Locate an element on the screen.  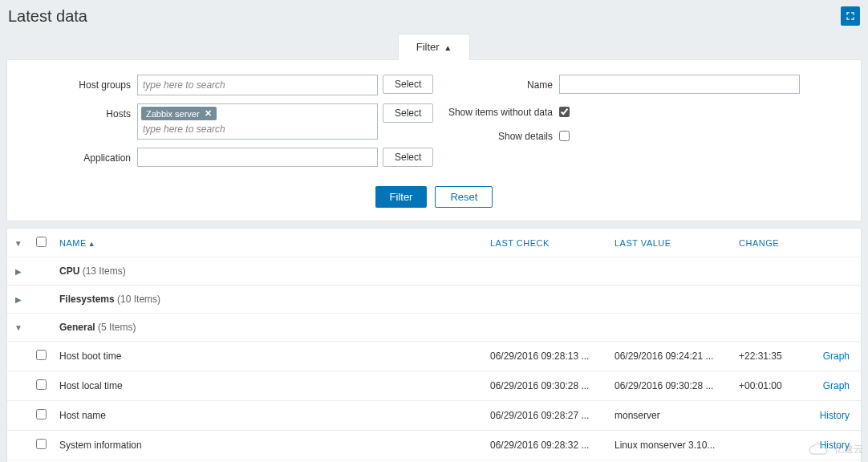
host-groups-input: type here to search is located at coordinates (258, 85).